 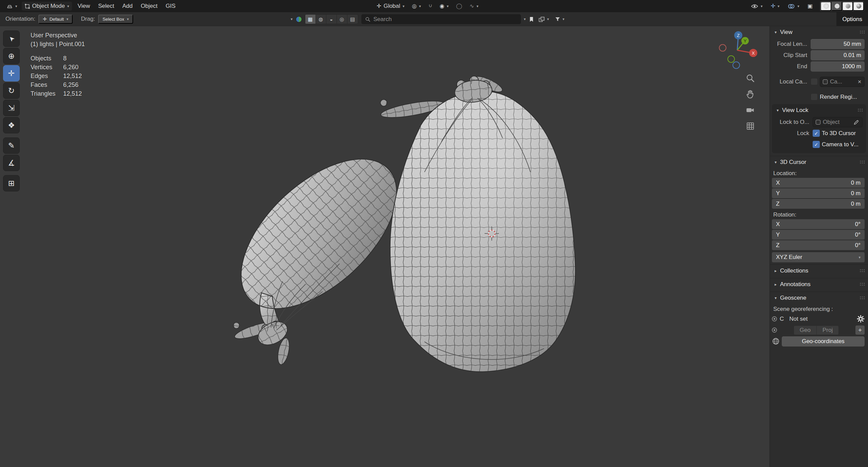 I want to click on camera-to-view-label: Camera to V..., so click(x=840, y=145).